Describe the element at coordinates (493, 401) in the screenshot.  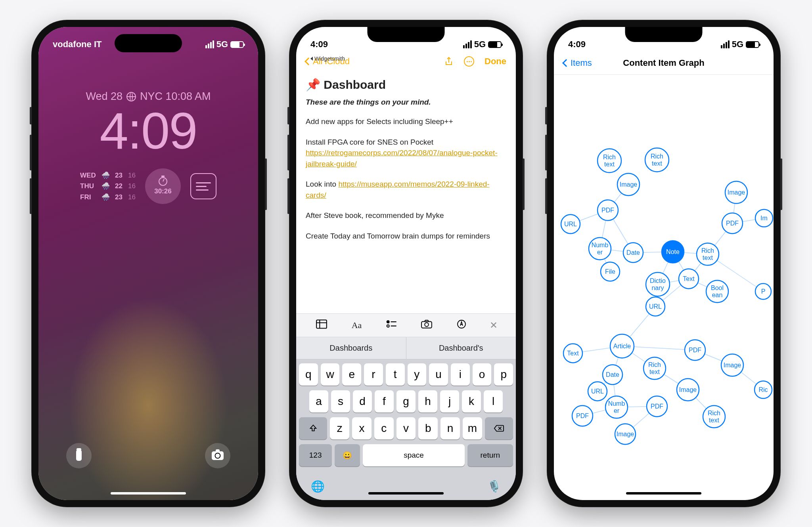
I see `key-l: l` at that location.